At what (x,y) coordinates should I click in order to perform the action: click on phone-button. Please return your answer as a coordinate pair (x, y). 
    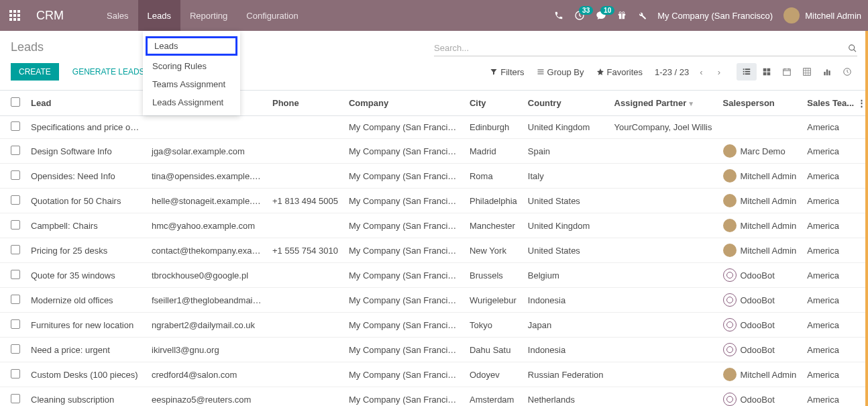
    Looking at the image, I should click on (559, 15).